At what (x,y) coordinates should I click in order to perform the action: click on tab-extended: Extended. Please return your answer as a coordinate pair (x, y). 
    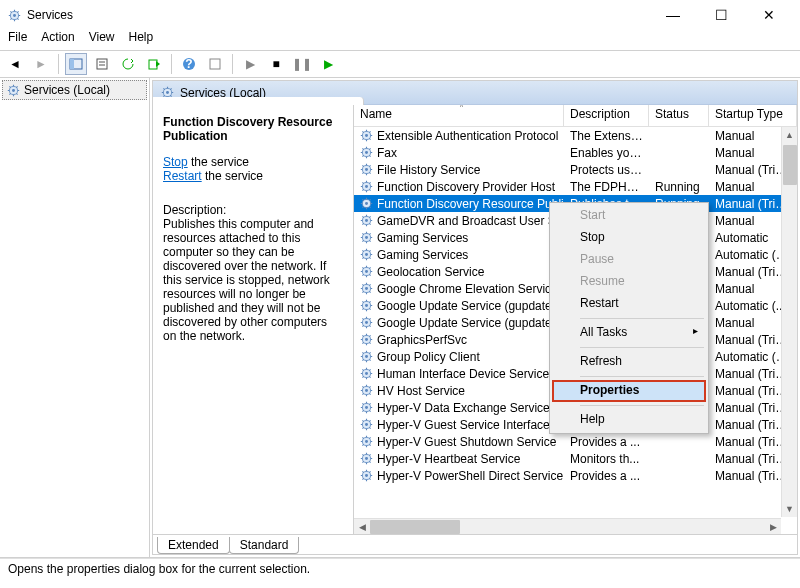
    Looking at the image, I should click on (194, 546).